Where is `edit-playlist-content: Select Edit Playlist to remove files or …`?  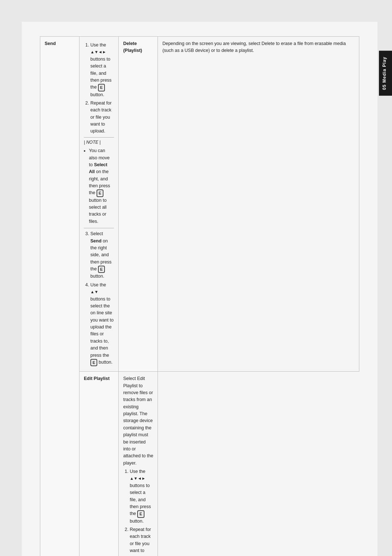
edit-playlist-content: Select Edit Playlist to remove files or … is located at coordinates (138, 464).